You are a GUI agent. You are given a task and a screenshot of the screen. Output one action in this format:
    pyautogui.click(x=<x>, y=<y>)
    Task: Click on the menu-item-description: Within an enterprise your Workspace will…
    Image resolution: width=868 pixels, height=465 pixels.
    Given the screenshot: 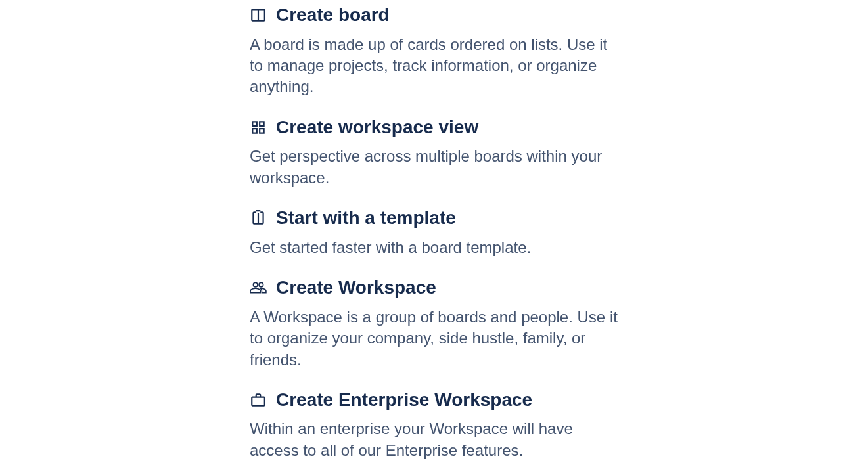 What is the action you would take?
    pyautogui.click(x=437, y=440)
    